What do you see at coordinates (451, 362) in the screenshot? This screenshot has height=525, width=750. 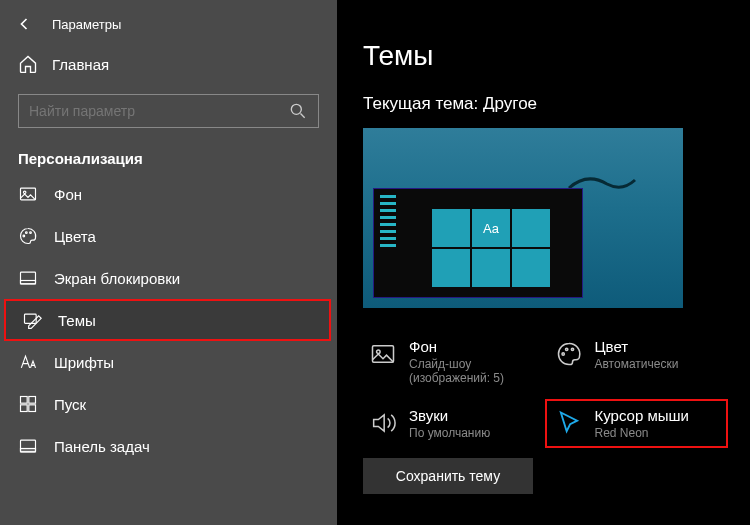 I see `setting-background: Фон Слайд-шоу (изображений: 5)` at bounding box center [451, 362].